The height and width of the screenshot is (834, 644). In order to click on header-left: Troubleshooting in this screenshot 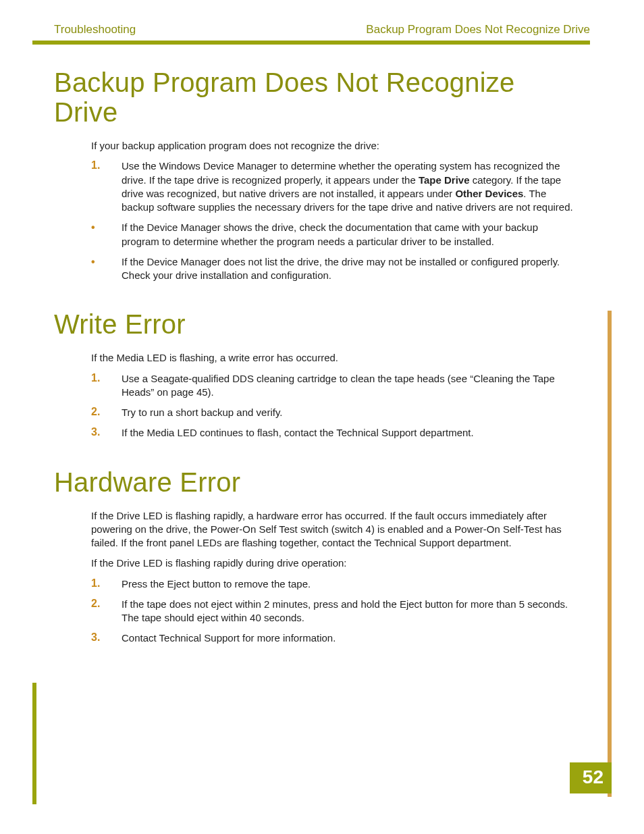, I will do `click(95, 30)`.